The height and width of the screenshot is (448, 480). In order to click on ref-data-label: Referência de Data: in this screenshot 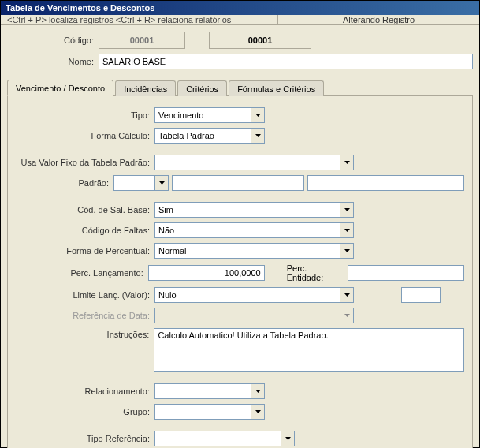, I will do `click(85, 315)`.